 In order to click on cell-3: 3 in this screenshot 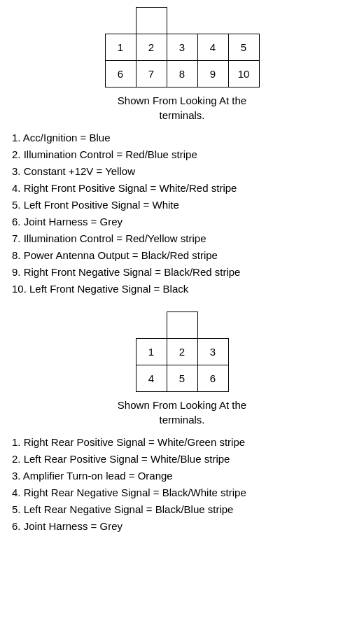, I will do `click(182, 48)`.